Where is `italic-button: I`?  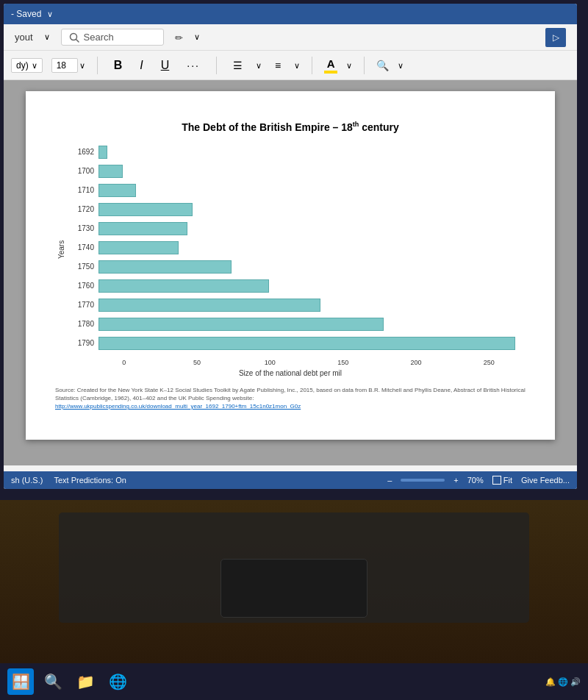 italic-button: I is located at coordinates (141, 65).